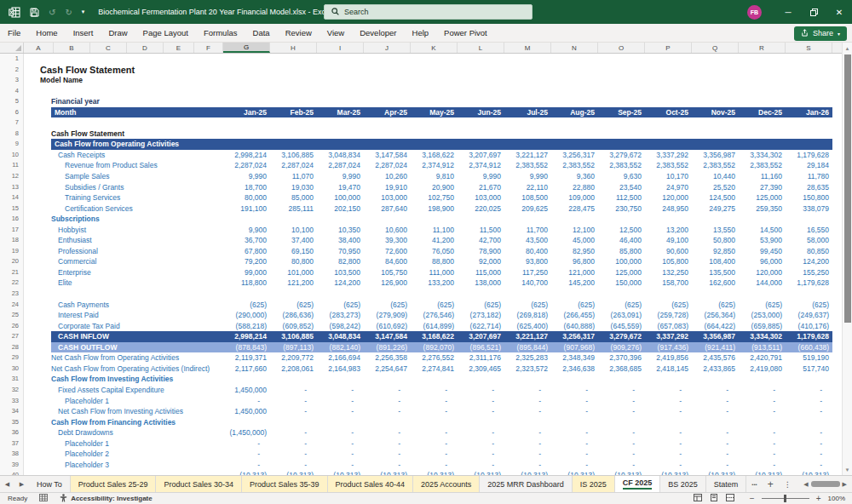  I want to click on cell: 3,356,987, so click(716, 337).